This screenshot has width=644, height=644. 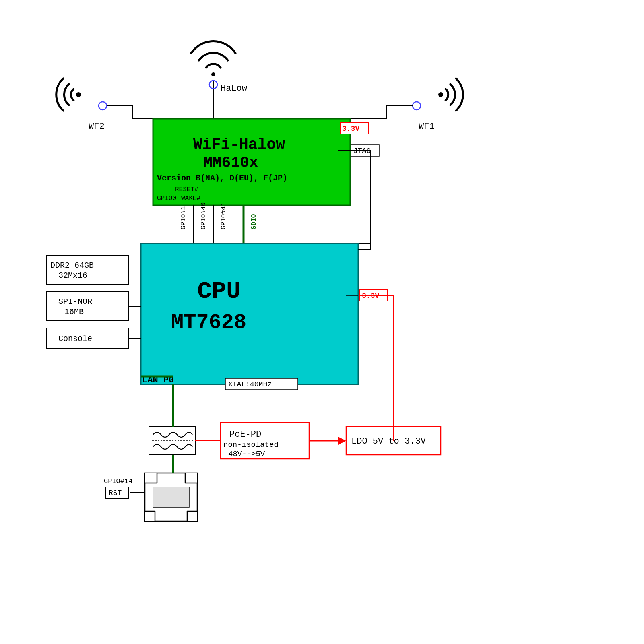 What do you see at coordinates (239, 145) in the screenshot?
I see `wifi-module-name: WiFi-Halow` at bounding box center [239, 145].